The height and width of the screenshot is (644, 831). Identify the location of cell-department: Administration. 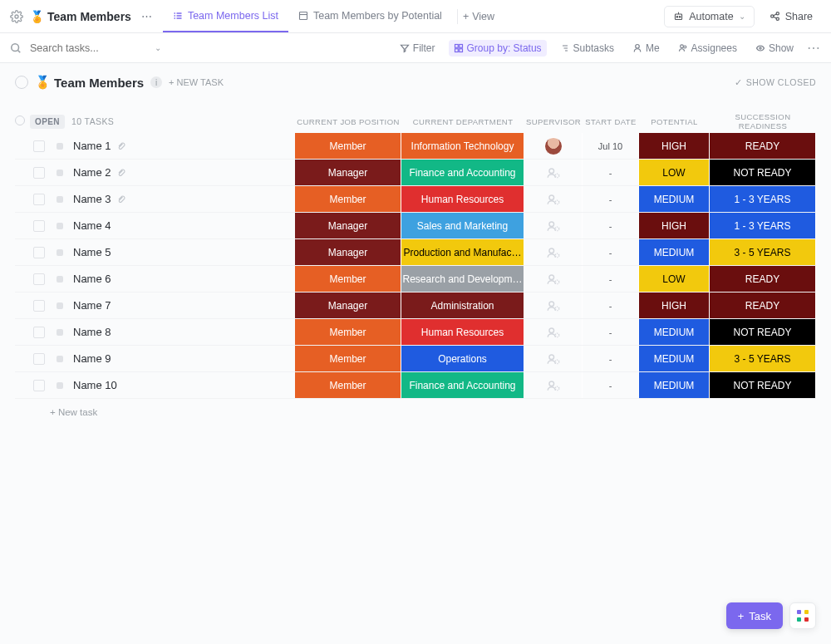
(463, 306).